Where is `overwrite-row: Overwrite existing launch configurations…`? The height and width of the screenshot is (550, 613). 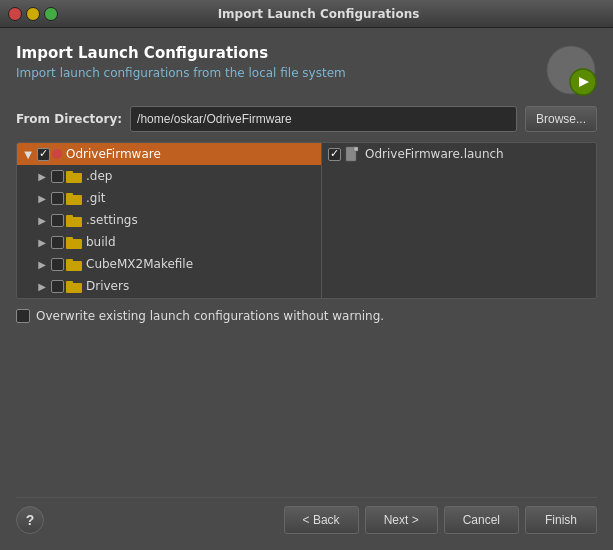
overwrite-row: Overwrite existing launch configurations… is located at coordinates (306, 316).